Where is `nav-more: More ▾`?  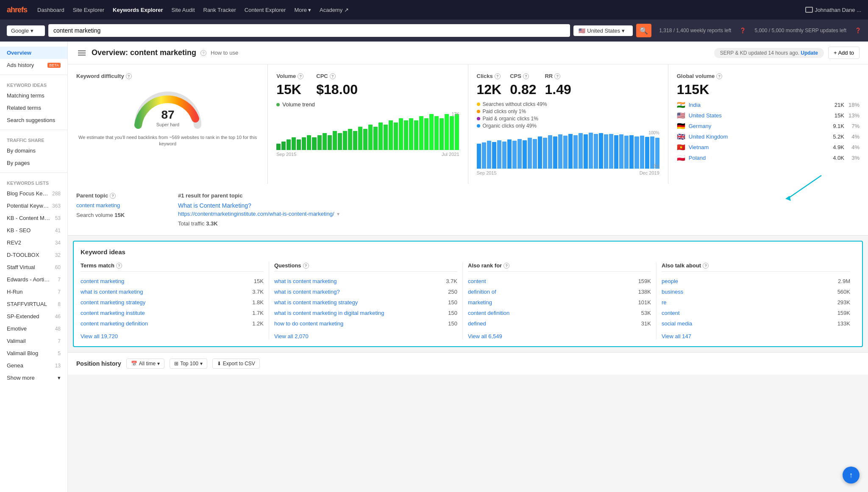
nav-more: More ▾ is located at coordinates (303, 10).